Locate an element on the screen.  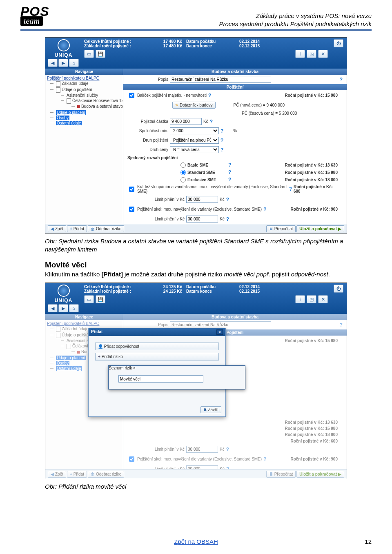
sum-value-2: 17 480 Kč is located at coordinates (166, 46).